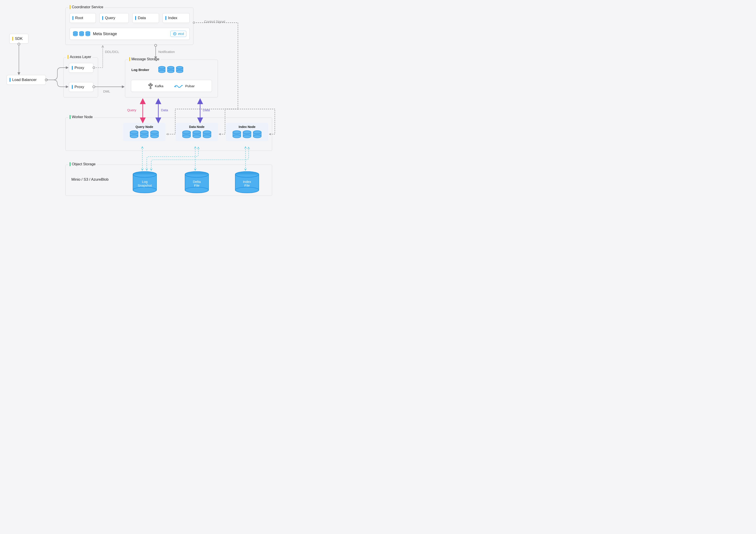  Describe the element at coordinates (144, 132) in the screenshot. I see `query-node: Query Node` at that location.